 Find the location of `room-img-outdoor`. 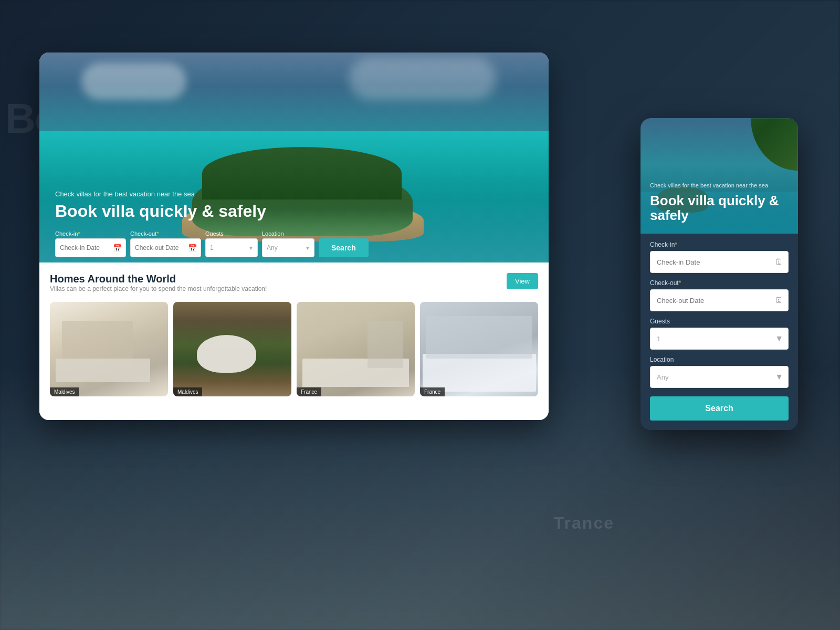

room-img-outdoor is located at coordinates (232, 349).